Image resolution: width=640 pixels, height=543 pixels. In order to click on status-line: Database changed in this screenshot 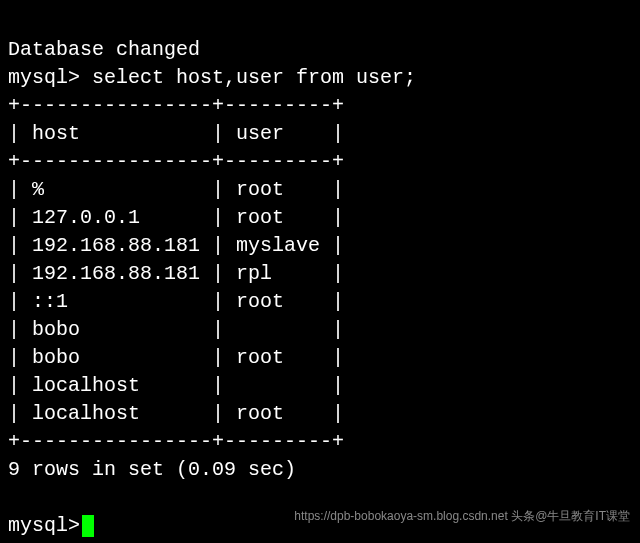, I will do `click(104, 50)`.